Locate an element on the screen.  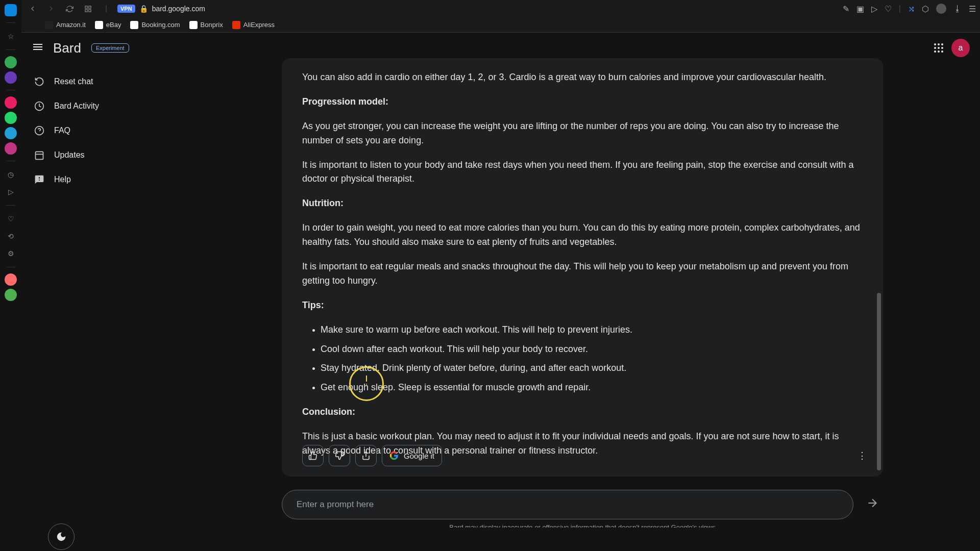
updates-icon is located at coordinates (39, 155).